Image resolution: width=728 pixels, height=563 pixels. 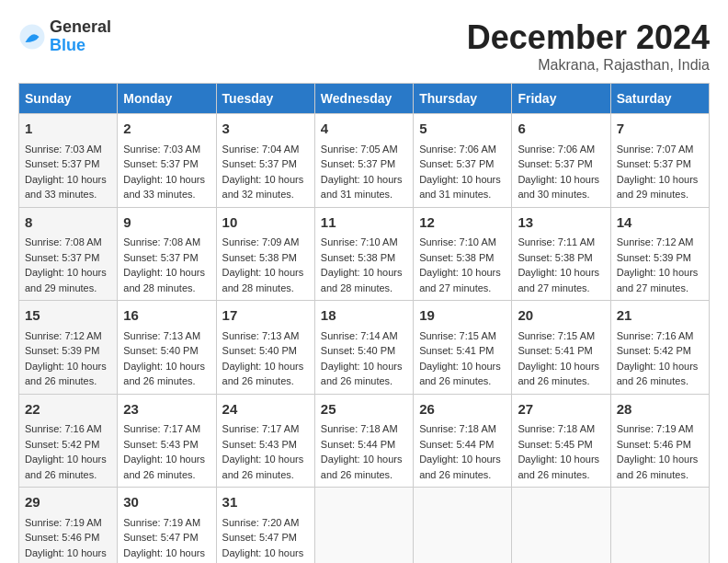 What do you see at coordinates (166, 149) in the screenshot?
I see `day-info-line: Sunrise: 7:03 AM` at bounding box center [166, 149].